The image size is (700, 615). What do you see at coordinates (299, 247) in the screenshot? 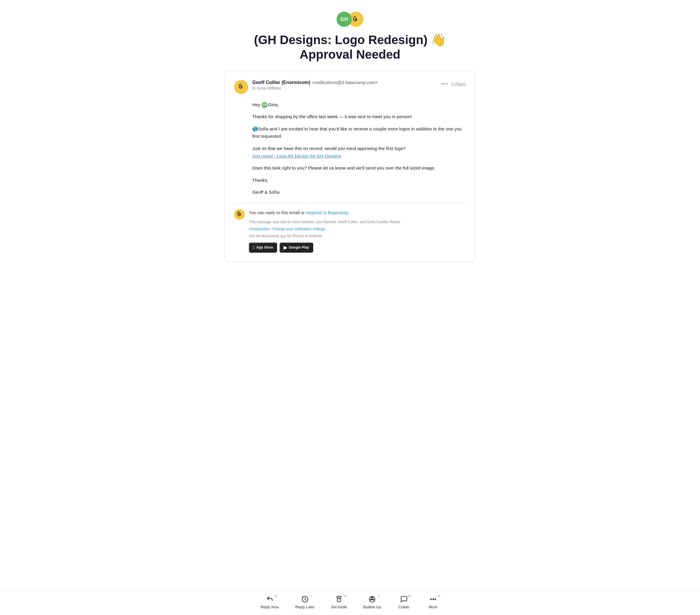
I see `google-play-label: Google Play` at bounding box center [299, 247].